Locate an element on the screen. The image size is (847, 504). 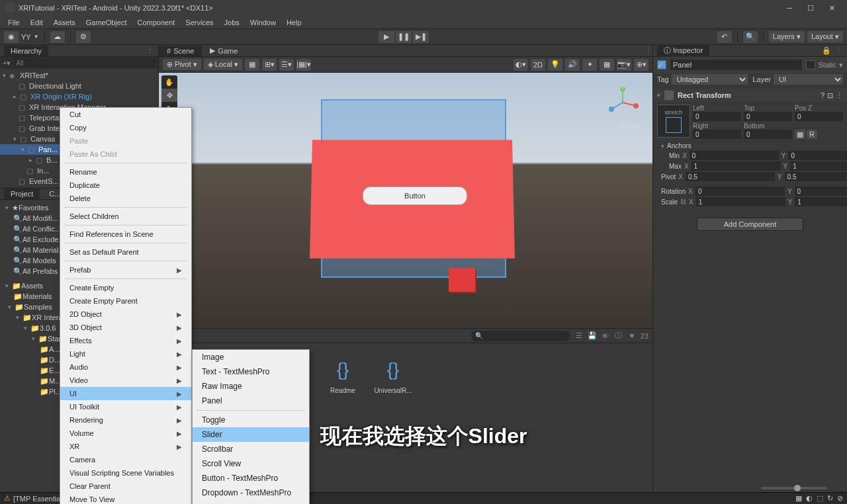
preset-icon: ⊡ is located at coordinates (830, 95).